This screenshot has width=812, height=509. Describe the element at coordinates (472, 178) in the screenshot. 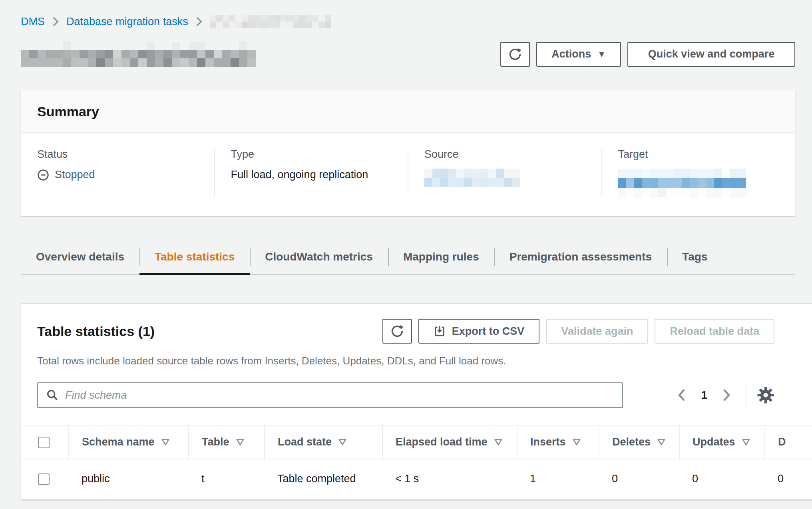

I see `source-link-redacted` at that location.